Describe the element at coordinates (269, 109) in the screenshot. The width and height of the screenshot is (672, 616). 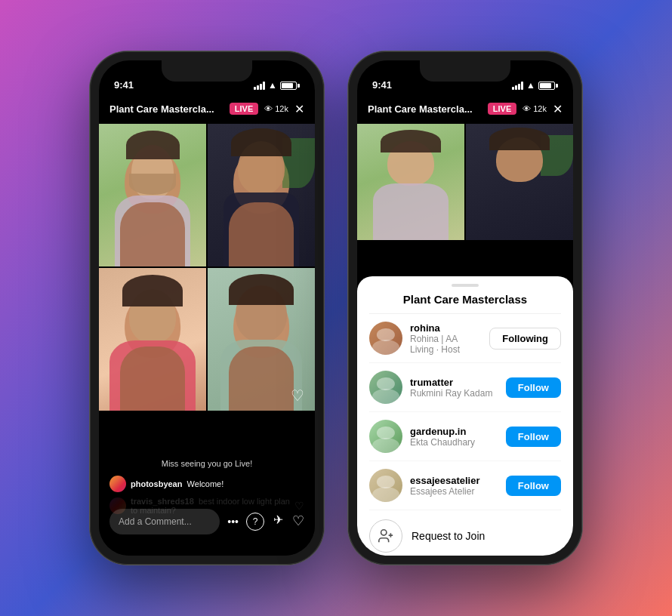
I see `eye-icon-left: 👁` at that location.